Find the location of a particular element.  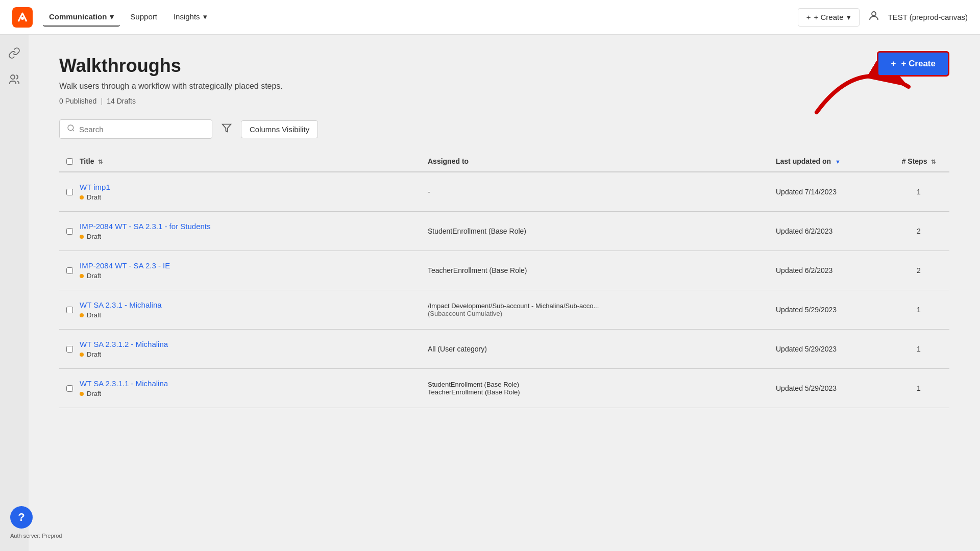

row-steps-4: 1 is located at coordinates (919, 310).